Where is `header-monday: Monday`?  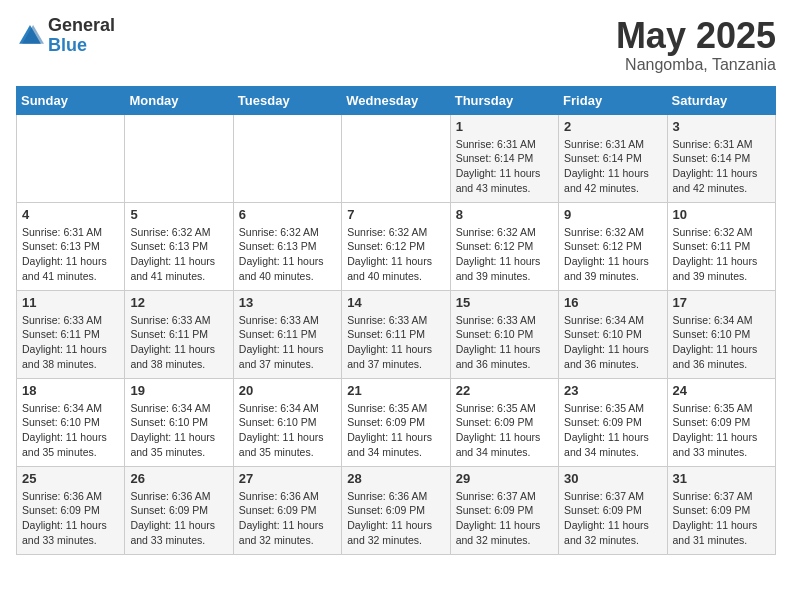
header-monday: Monday is located at coordinates (179, 100).